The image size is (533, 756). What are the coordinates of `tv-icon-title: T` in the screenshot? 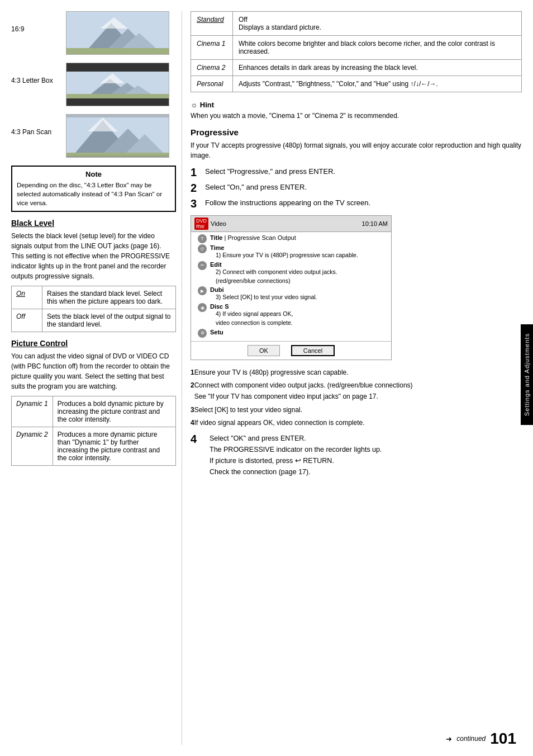 It's located at (202, 239).